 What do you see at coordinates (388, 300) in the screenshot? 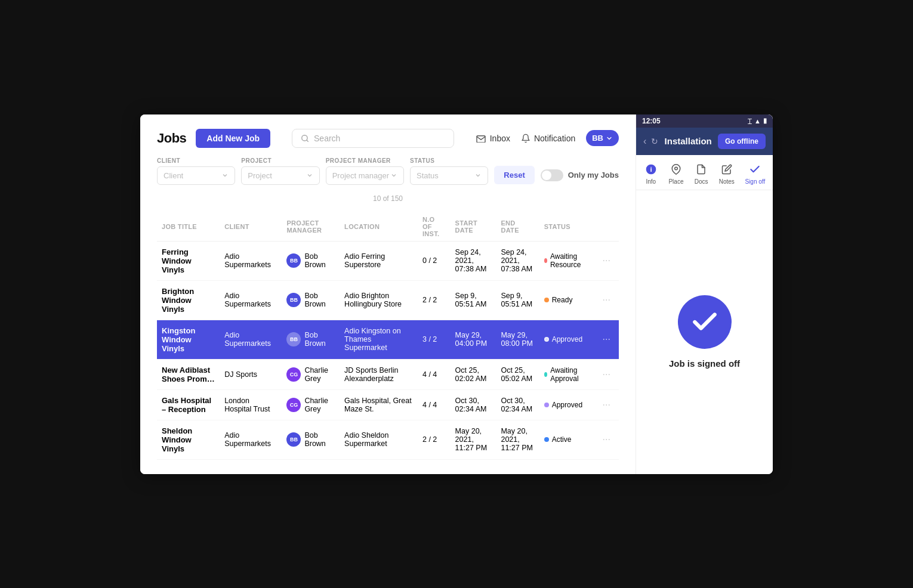
I see `table-row: Brighton Window Vinyls Adio Supermarkets…` at bounding box center [388, 300].